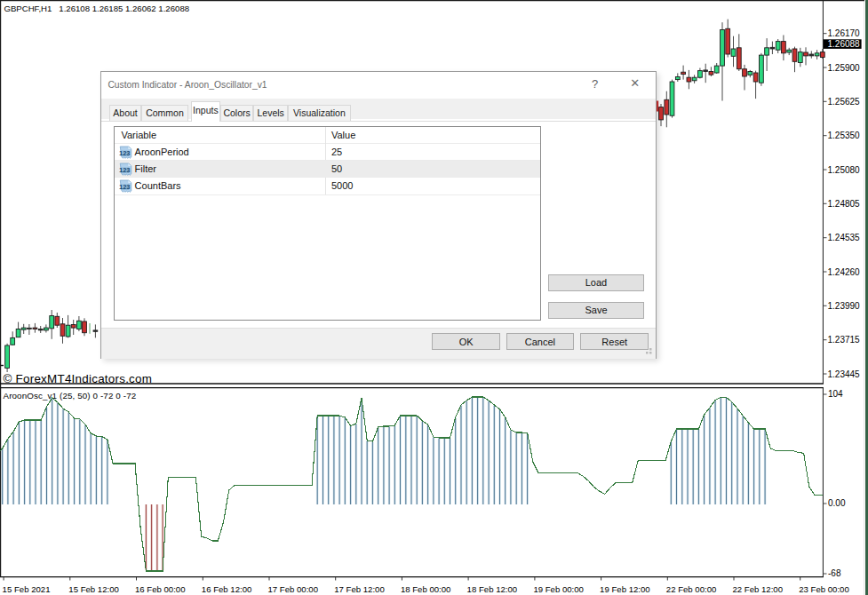 The width and height of the screenshot is (868, 595). Describe the element at coordinates (844, 101) in the screenshot. I see `svg-text: 1.25625` at that location.